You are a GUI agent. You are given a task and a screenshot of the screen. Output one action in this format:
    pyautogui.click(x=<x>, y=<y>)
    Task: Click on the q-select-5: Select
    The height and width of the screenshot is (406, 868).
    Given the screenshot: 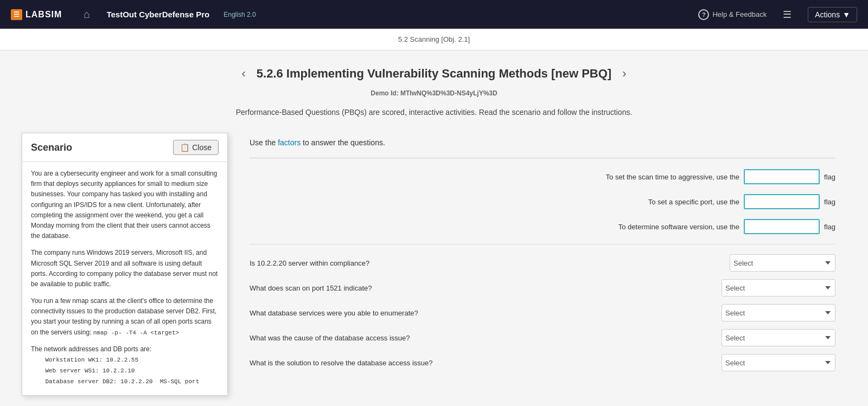 What is the action you would take?
    pyautogui.click(x=778, y=363)
    